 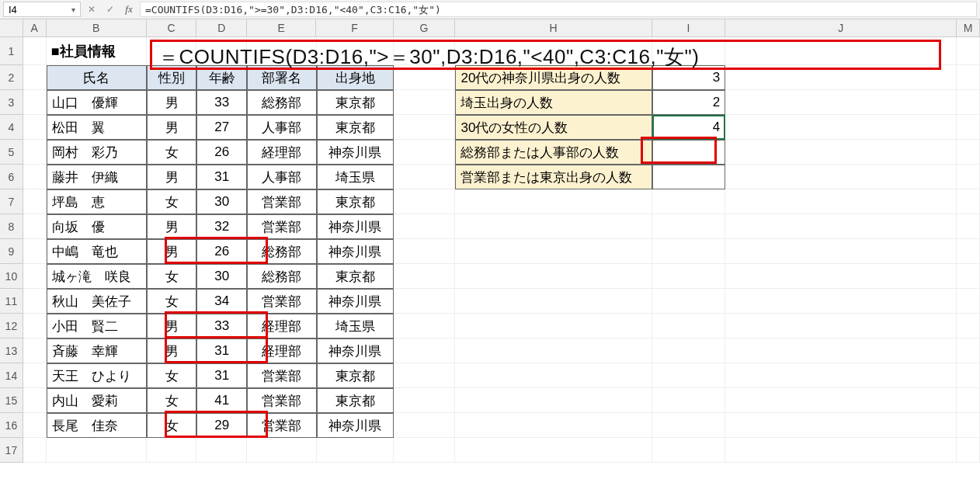 I want to click on employee-age: 32, so click(x=222, y=227).